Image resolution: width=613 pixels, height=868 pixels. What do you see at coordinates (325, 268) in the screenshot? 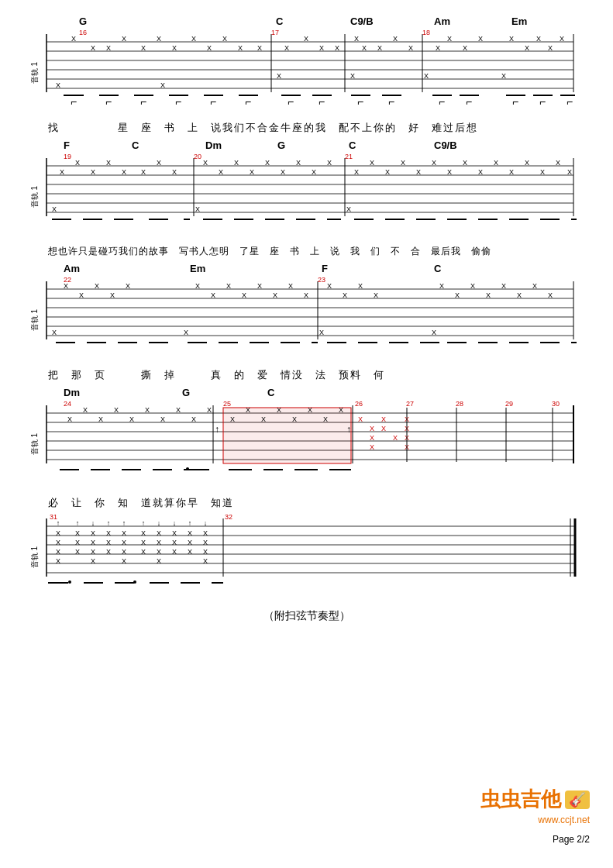
I see `chord-F2: F` at bounding box center [325, 268].